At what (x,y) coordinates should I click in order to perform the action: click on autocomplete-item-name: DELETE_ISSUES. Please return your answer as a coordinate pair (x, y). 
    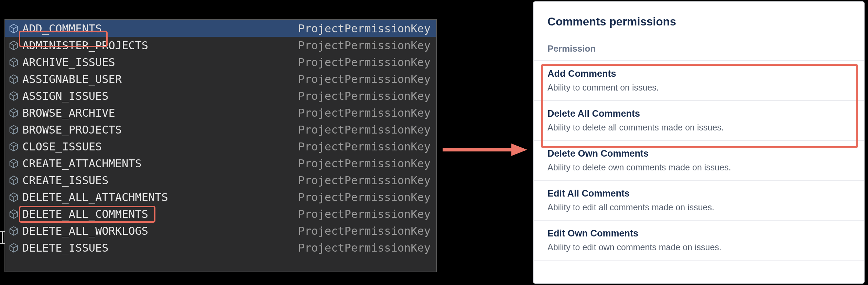
    Looking at the image, I should click on (65, 248).